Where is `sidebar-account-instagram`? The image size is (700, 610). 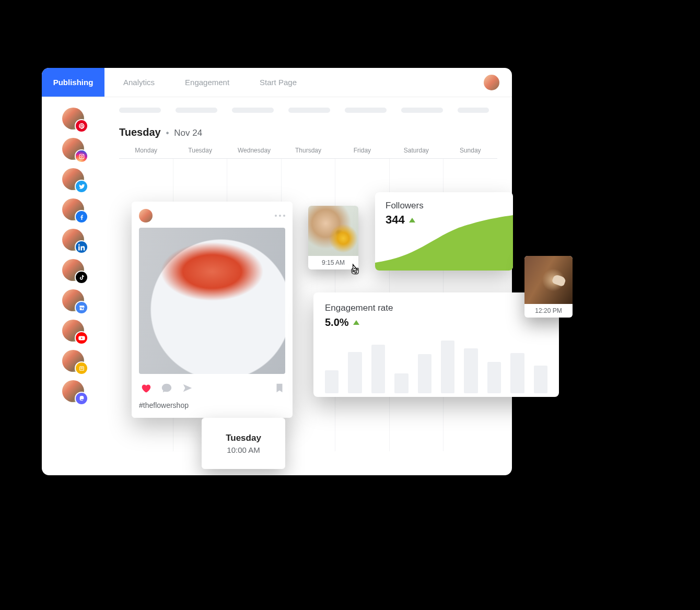 sidebar-account-instagram is located at coordinates (73, 149).